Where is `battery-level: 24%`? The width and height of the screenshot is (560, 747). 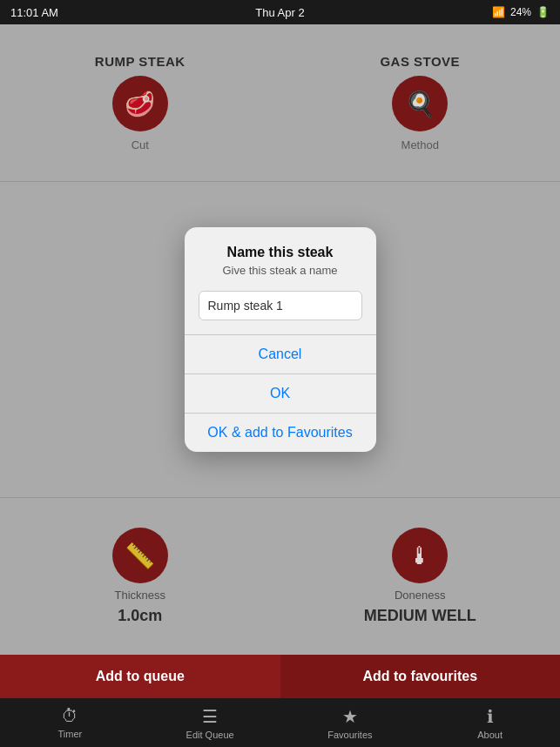 battery-level: 24% is located at coordinates (521, 12).